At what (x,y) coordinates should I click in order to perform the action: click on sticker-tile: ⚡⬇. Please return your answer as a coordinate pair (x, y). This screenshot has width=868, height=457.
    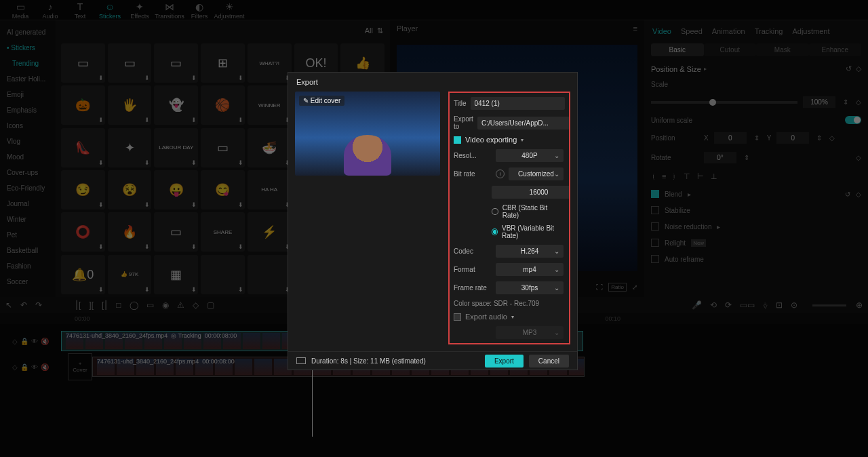
    Looking at the image, I should click on (270, 232).